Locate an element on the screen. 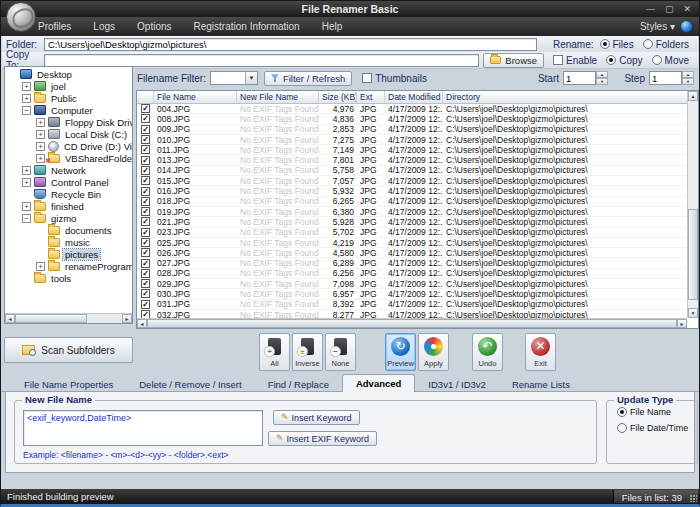  enable-checkbox is located at coordinates (558, 60).